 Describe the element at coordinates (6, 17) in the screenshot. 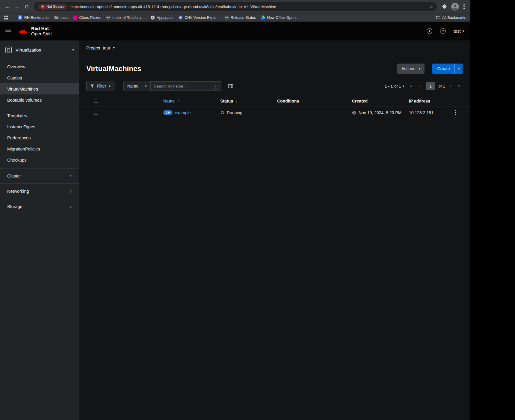

I see `apps-grid-icon` at that location.